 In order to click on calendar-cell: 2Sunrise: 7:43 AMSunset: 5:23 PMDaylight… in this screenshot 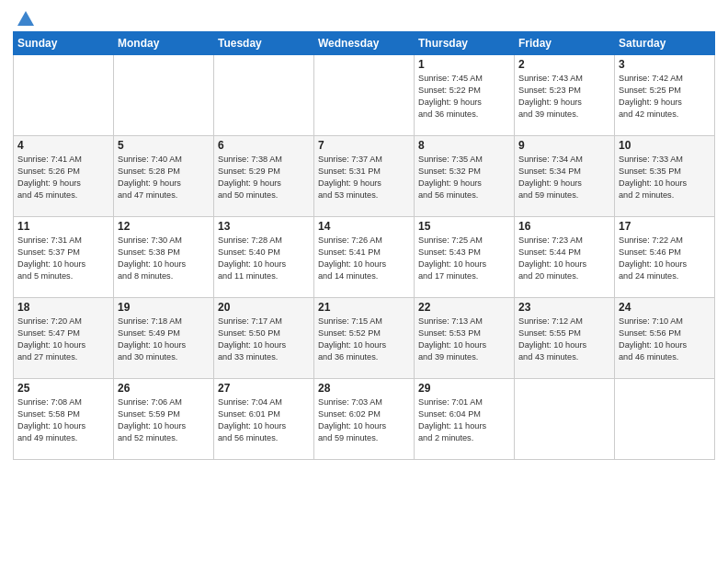, I will do `click(564, 96)`.